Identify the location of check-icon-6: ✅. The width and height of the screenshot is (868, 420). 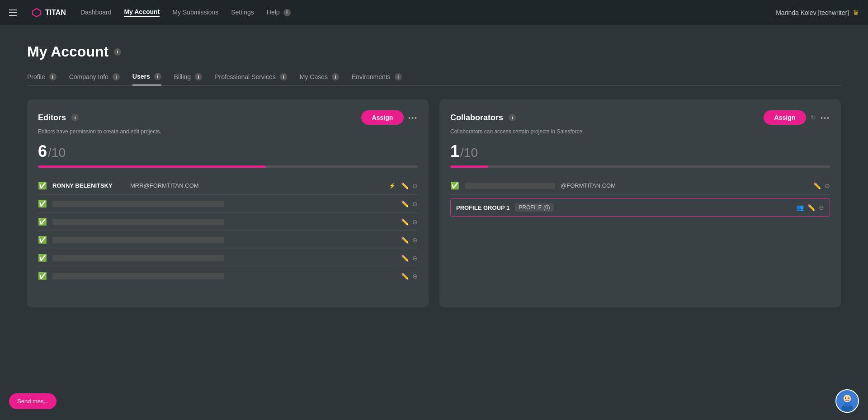
(42, 276).